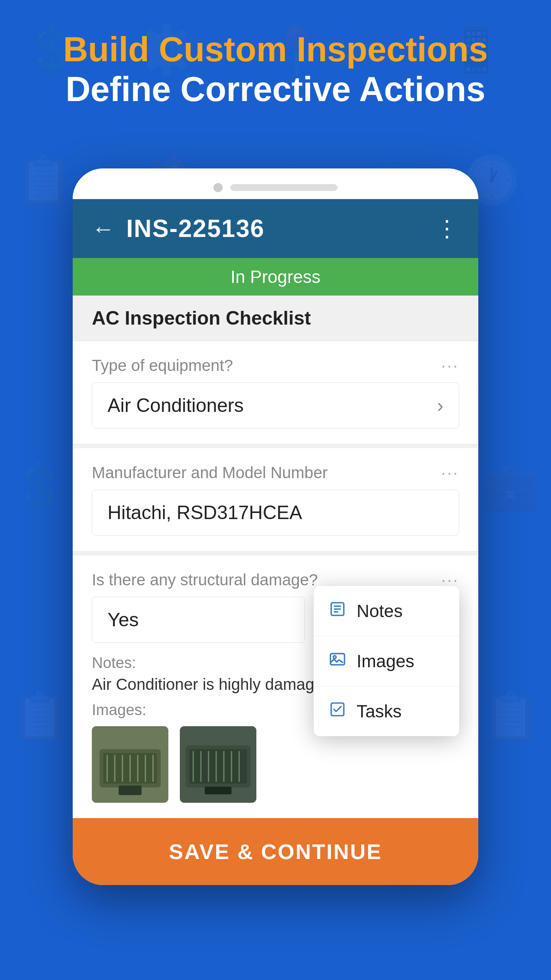 This screenshot has width=551, height=980. I want to click on images-row: ×, so click(276, 772).